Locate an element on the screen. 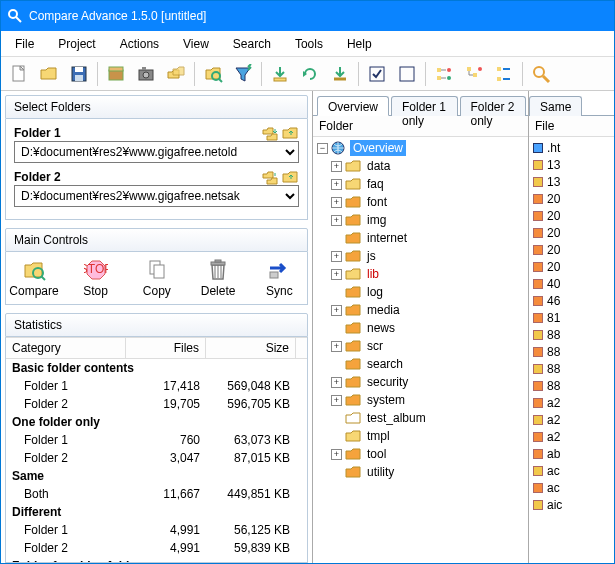  tree1-icon is located at coordinates (444, 74).